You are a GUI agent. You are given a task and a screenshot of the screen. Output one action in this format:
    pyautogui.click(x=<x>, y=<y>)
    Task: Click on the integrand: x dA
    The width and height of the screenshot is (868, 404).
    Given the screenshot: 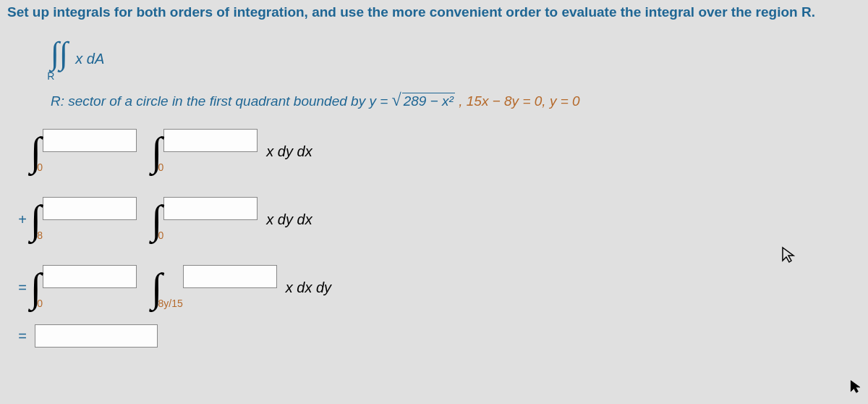 What is the action you would take?
    pyautogui.click(x=90, y=59)
    